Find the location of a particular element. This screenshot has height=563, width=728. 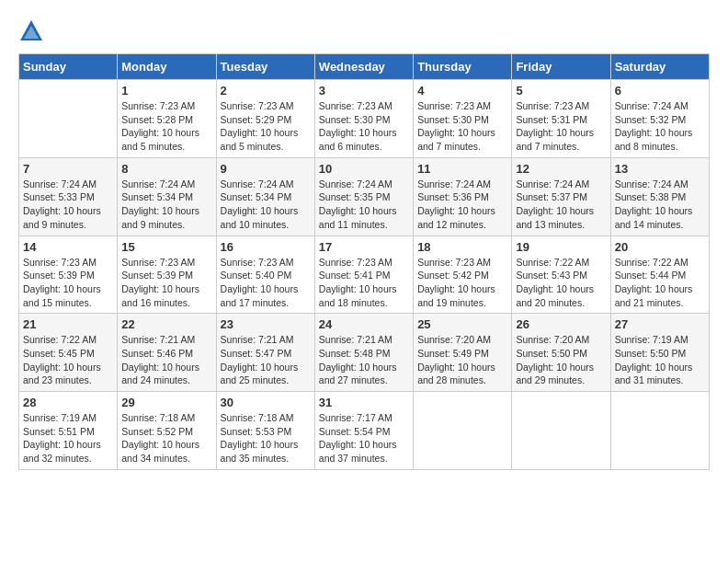

day-info: Sunrise: 7:18 AM Sunset: 5:52 PM Dayligh… is located at coordinates (166, 438).